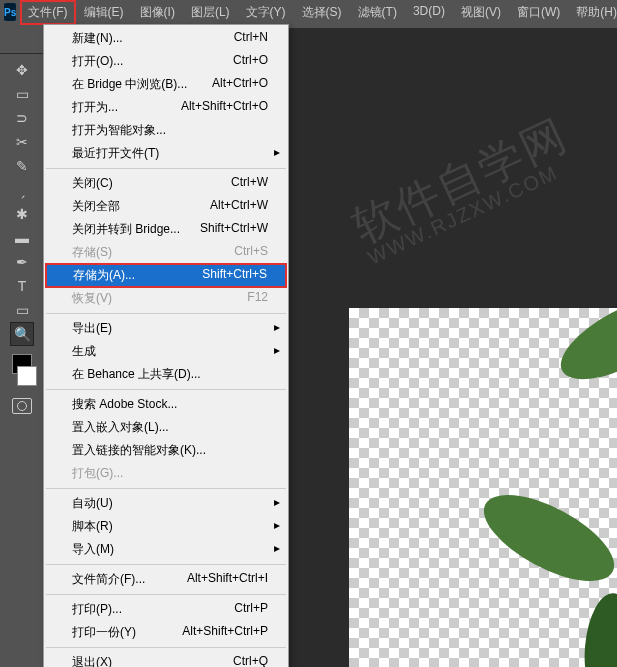  I want to click on crop-tool: ✂, so click(22, 142).